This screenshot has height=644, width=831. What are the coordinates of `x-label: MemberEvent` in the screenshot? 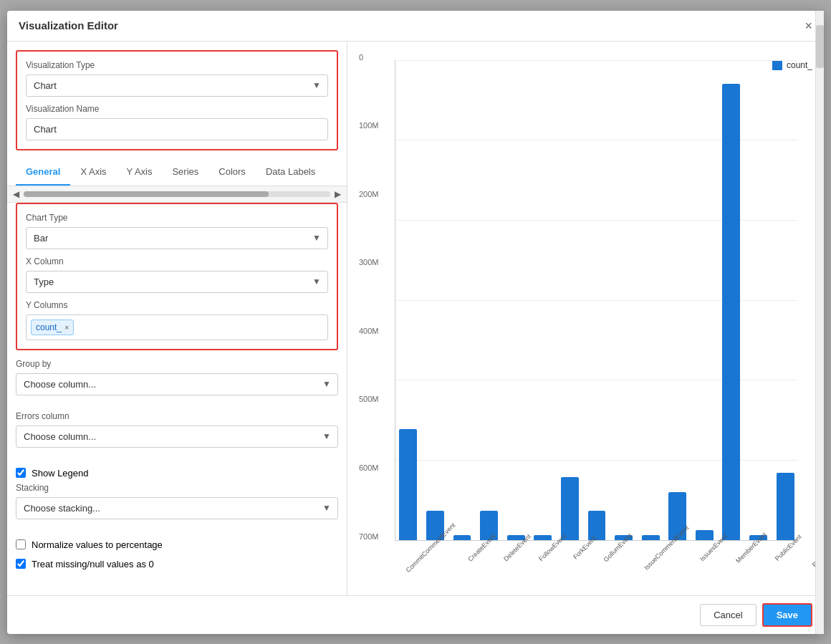 It's located at (749, 563).